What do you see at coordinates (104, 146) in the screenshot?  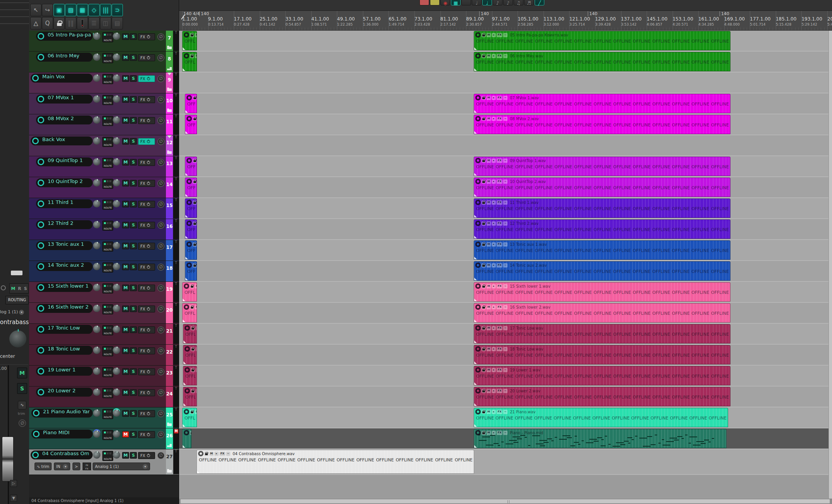 I see `track-panel-12: Back VoxROUTEMSFX∅12T` at bounding box center [104, 146].